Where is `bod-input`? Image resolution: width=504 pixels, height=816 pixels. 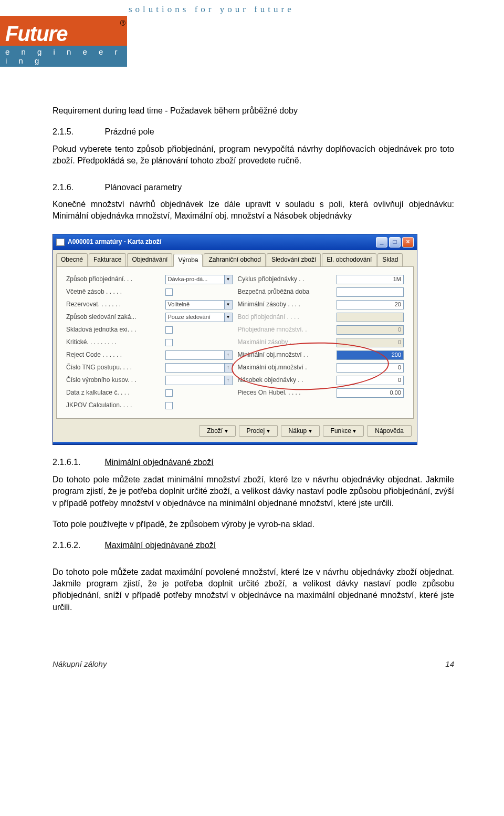
bod-input is located at coordinates (370, 317).